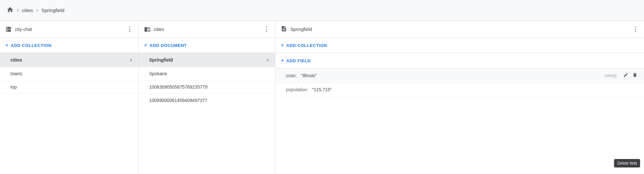 The width and height of the screenshot is (644, 174). Describe the element at coordinates (31, 46) in the screenshot. I see `col1-add-label: ADD COLLECTION` at that location.